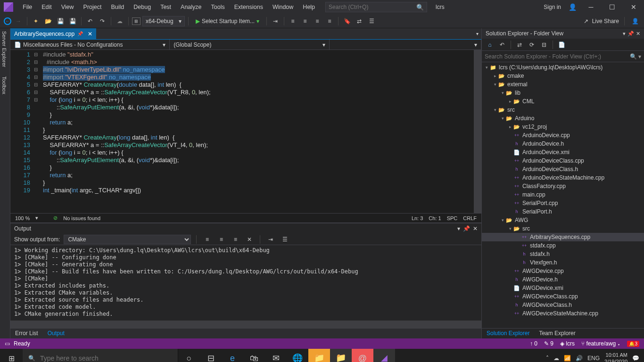 The width and height of the screenshot is (644, 362). What do you see at coordinates (90, 44) in the screenshot?
I see `context-project: 📄 Miscellaneous Files - No Configuration…` at bounding box center [90, 44].